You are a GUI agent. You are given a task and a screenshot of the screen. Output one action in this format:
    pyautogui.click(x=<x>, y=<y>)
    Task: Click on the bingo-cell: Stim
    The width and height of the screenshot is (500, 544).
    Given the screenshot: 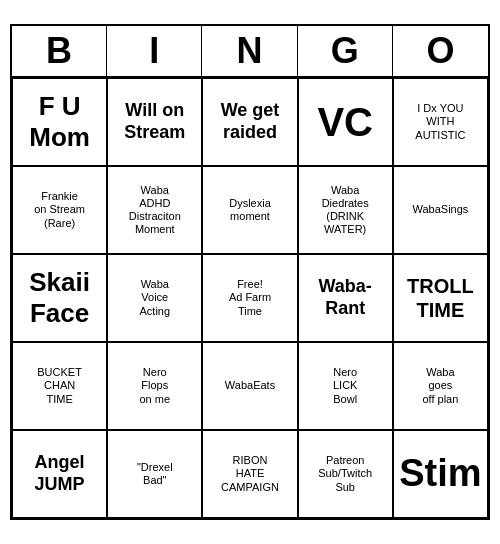 What is the action you would take?
    pyautogui.click(x=440, y=474)
    